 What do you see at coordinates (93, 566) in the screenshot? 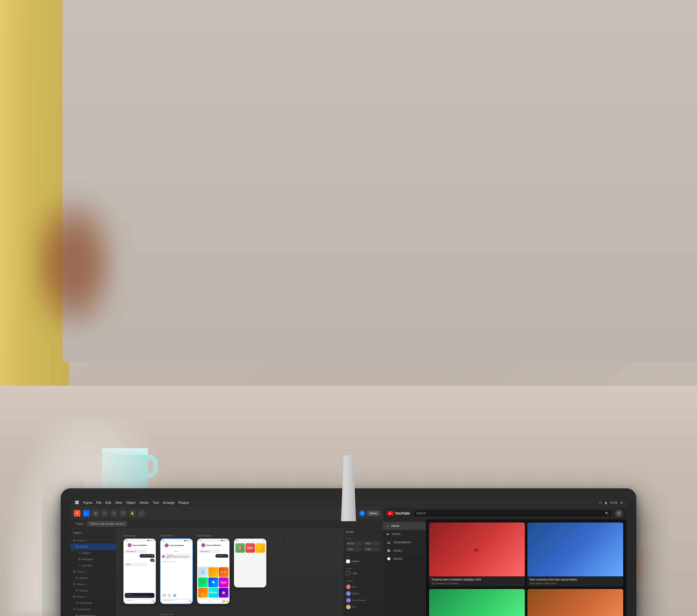
I see `layer-item: ▭ Input Bar` at bounding box center [93, 566].